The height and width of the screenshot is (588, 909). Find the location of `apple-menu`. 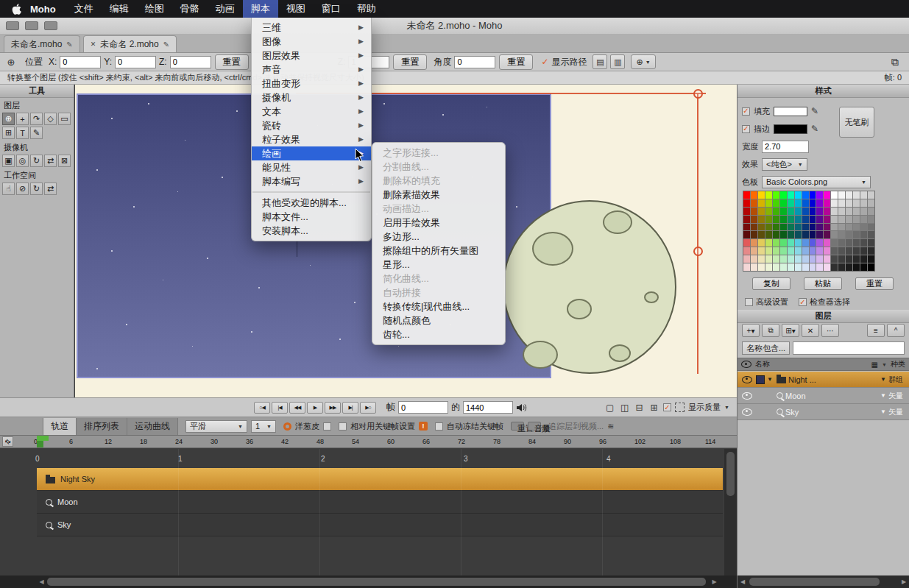

apple-menu is located at coordinates (16, 9).